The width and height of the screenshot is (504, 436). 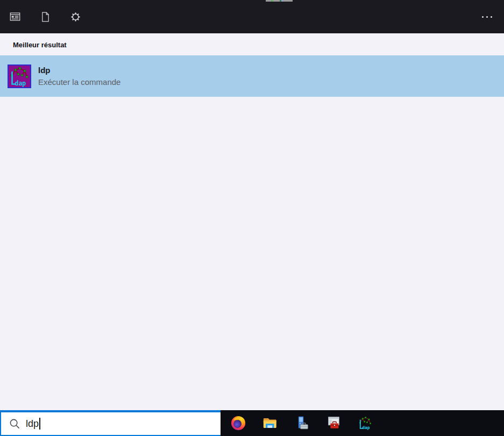 I want to click on file-explorer-icon, so click(x=270, y=423).